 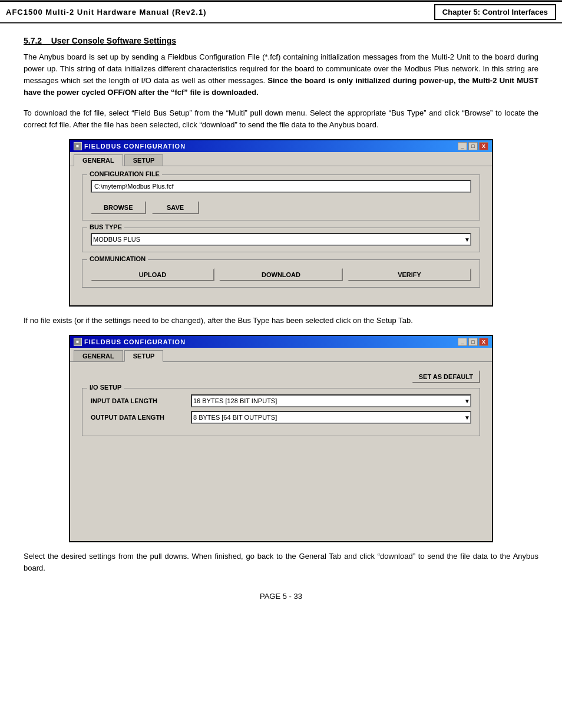 What do you see at coordinates (78, 342) in the screenshot?
I see `dialog-2-icon: ■` at bounding box center [78, 342].